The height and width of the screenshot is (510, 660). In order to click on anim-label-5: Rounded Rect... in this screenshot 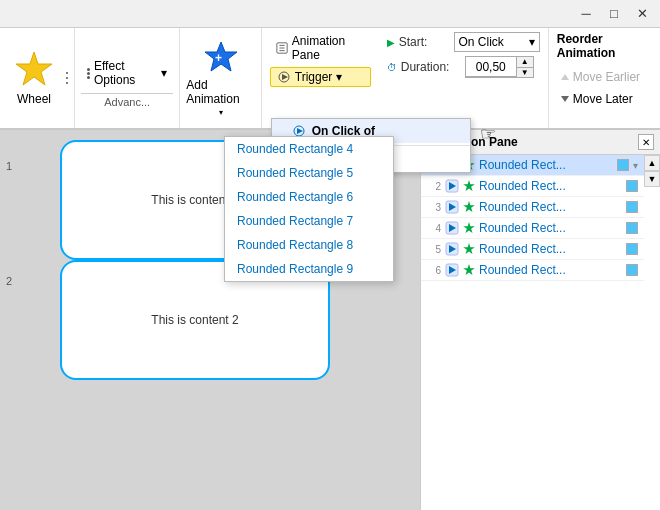, I will do `click(550, 249)`.